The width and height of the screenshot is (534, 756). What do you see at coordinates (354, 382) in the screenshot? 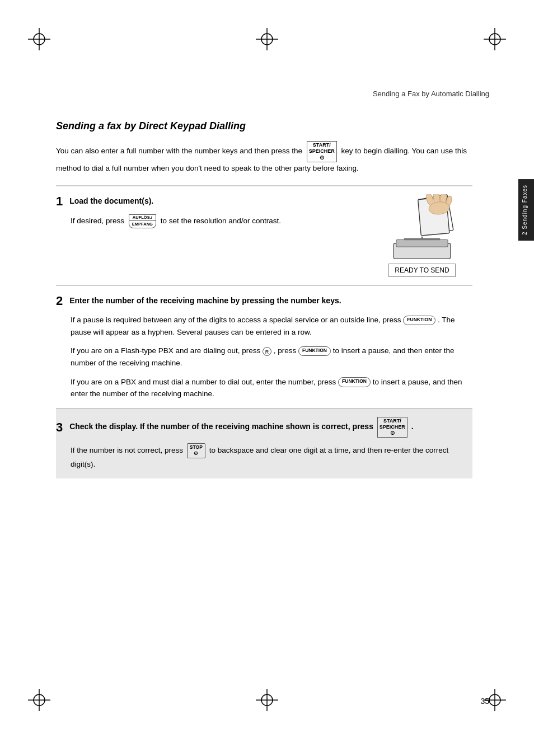
I see `funktion-key-3: FUNKTION` at bounding box center [354, 382].